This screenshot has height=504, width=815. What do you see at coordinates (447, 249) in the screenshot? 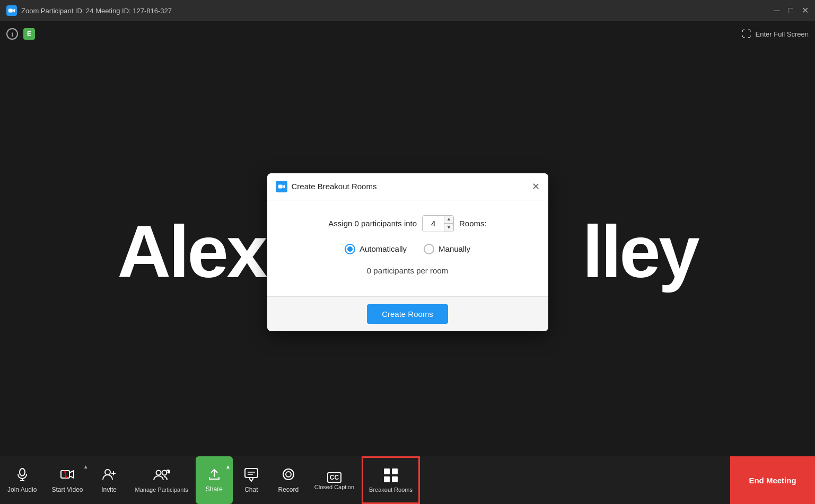
I see `manually-option: Manually` at bounding box center [447, 249].